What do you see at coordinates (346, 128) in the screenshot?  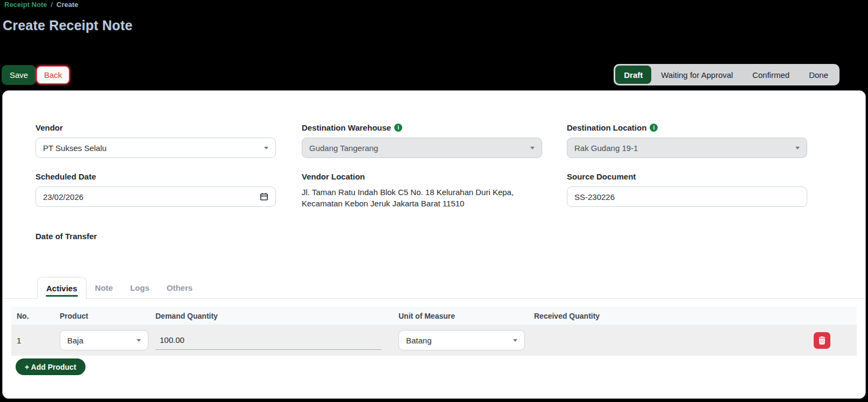 I see `destination-warehouse-label-text: Destination Warehouse` at bounding box center [346, 128].